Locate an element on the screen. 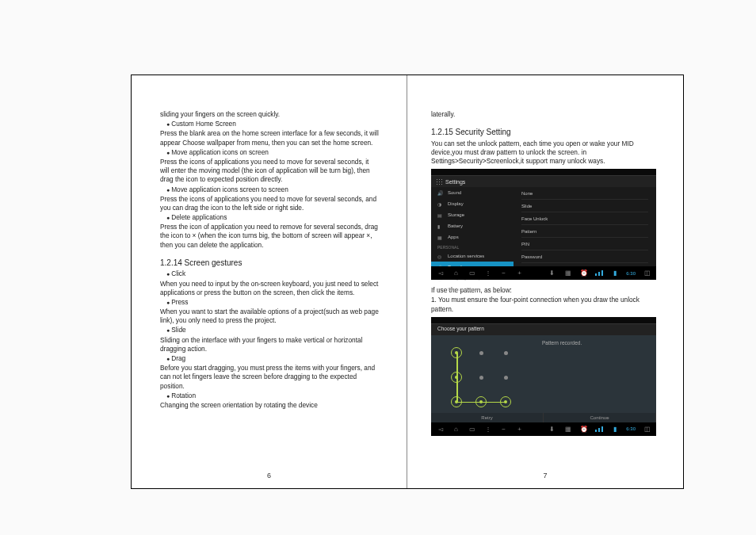 The height and width of the screenshot is (535, 756). display-icon: ◑ is located at coordinates (441, 204).